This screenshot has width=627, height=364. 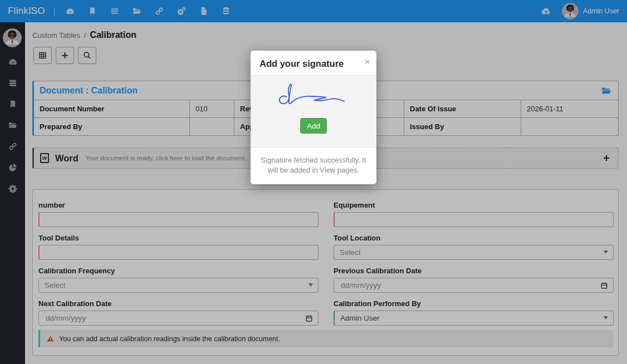 What do you see at coordinates (314, 63) in the screenshot?
I see `modal-header: Add your signature ×` at bounding box center [314, 63].